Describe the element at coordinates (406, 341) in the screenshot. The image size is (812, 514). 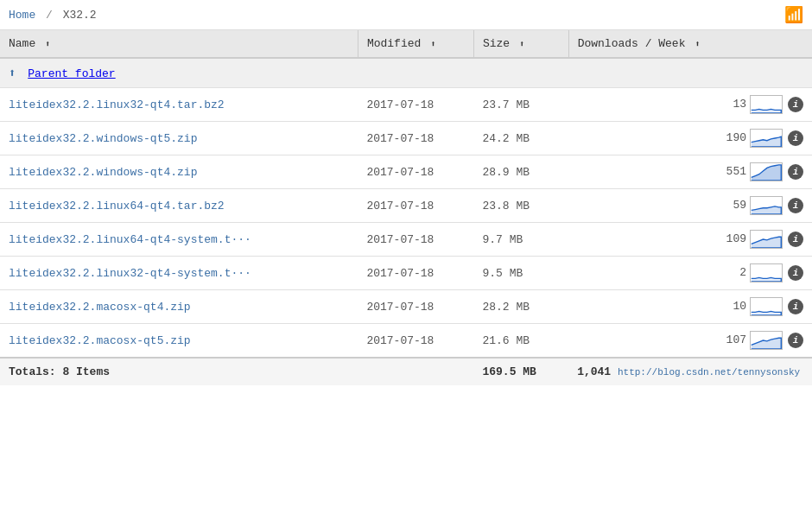
I see `table-row: liteidex32.2.macosx-qt5.zip2017-07-1821.…` at that location.